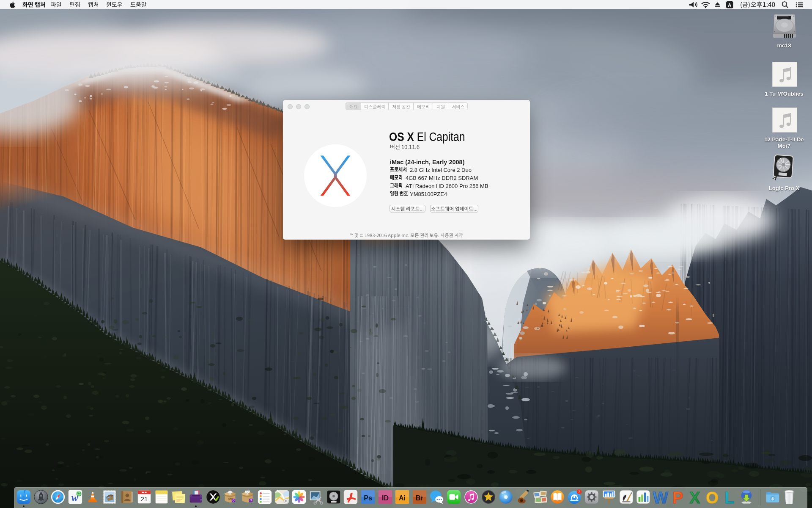  Describe the element at coordinates (385, 498) in the screenshot. I see `svg-text: ID` at that location.